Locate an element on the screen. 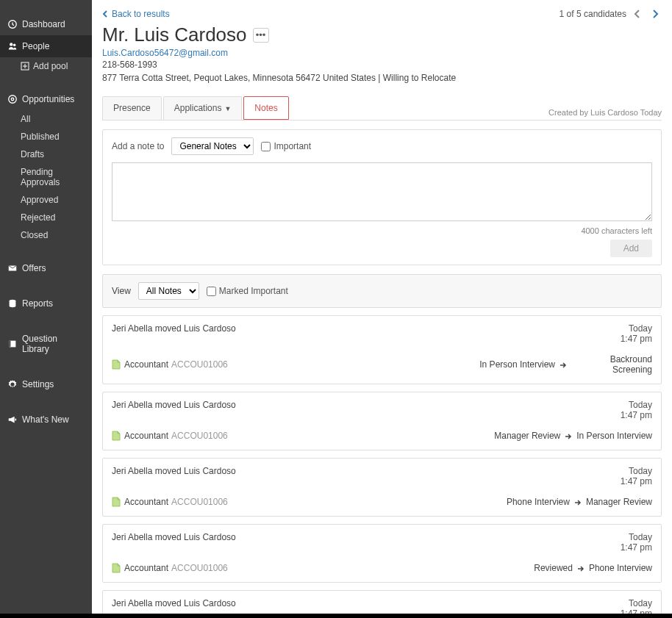 This screenshot has width=672, height=618. add-note-label: Add a note to is located at coordinates (138, 146).